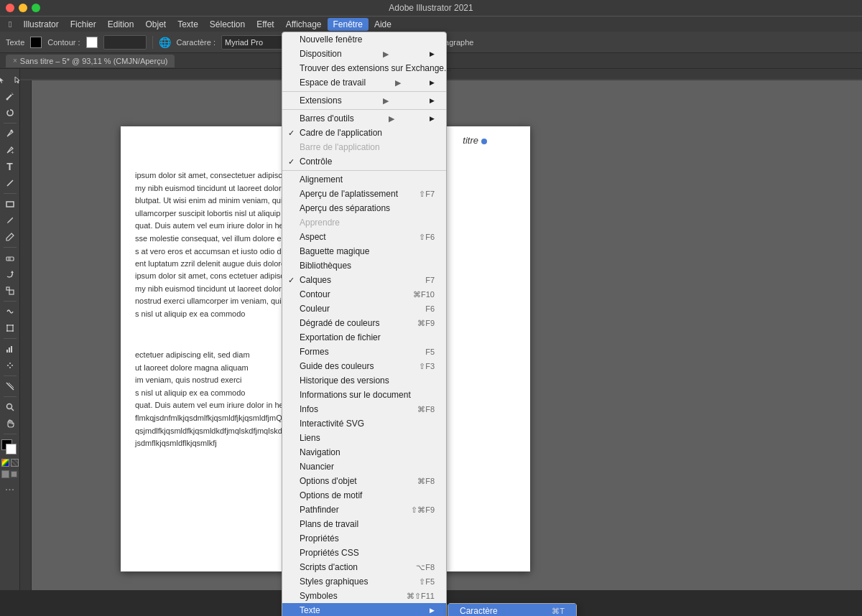 The height and width of the screenshot is (616, 862). What do you see at coordinates (364, 223) in the screenshot?
I see `fenetre-apprendre: Apprendre` at bounding box center [364, 223].